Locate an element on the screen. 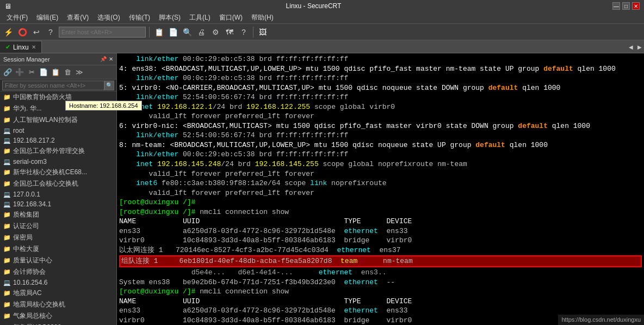 This screenshot has width=644, height=325. toolbar-reconnect: ↩ is located at coordinates (36, 32).